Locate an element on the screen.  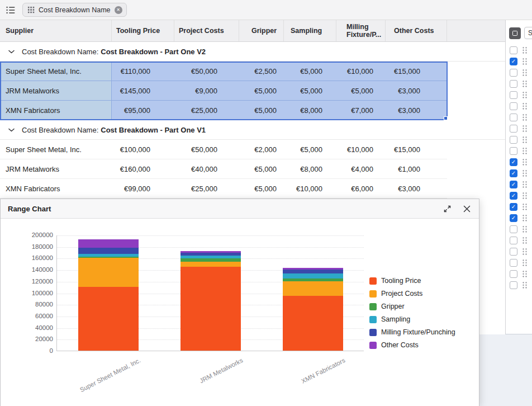
legend-item: Gripper is located at coordinates (412, 306).